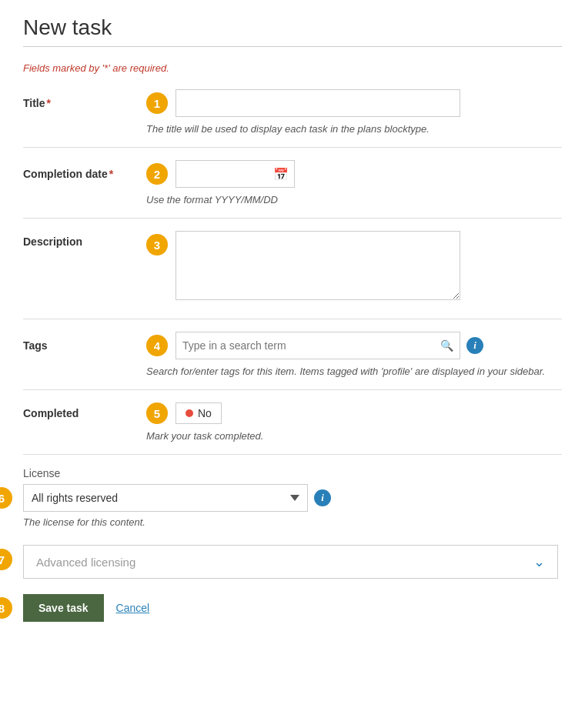  I want to click on tags-row: Tags 4 🔍 i, so click(292, 346).